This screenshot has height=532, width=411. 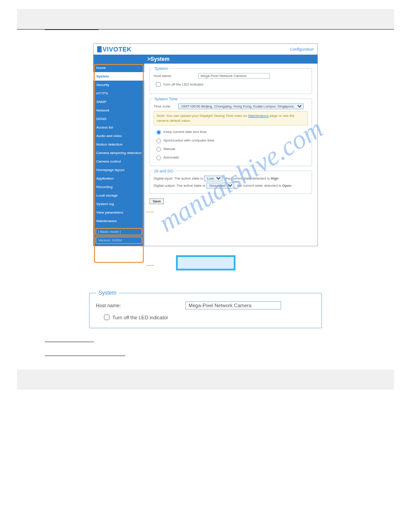 What do you see at coordinates (202, 116) in the screenshot?
I see `note-text-a: Note: You can upload your Daylight Savin…` at bounding box center [202, 116].